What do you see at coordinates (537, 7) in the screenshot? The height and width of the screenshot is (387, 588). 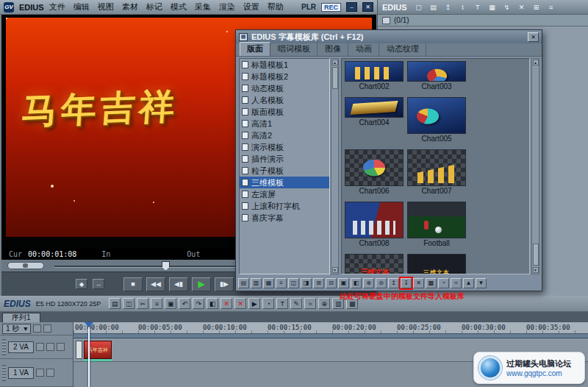 I see `grid-view-icon: ⊞` at bounding box center [537, 7].